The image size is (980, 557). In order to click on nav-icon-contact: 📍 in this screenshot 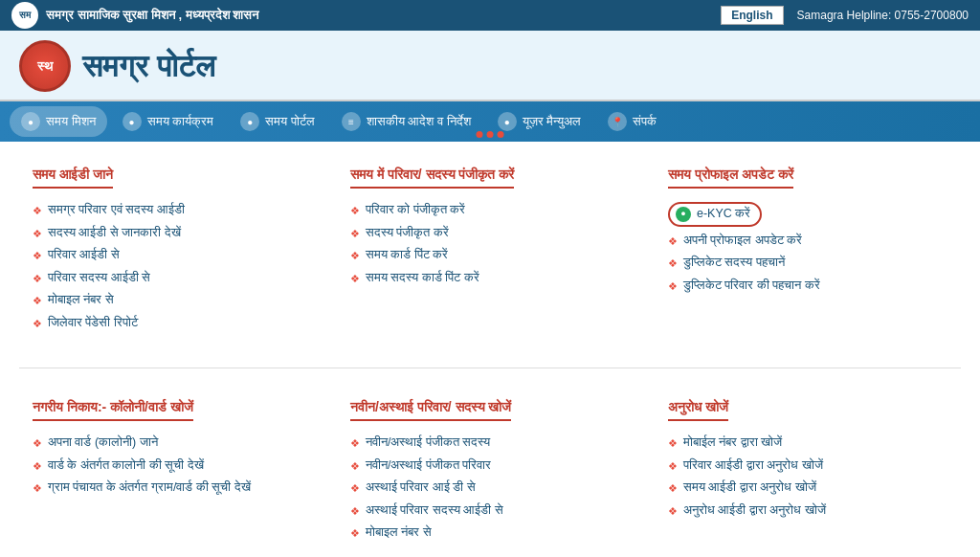, I will do `click(617, 122)`.